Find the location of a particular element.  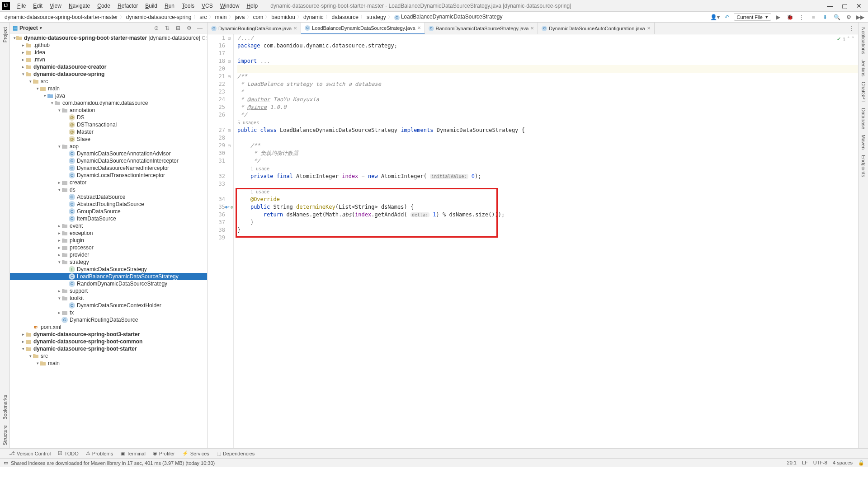

encoding: UTF-8 is located at coordinates (820, 463).